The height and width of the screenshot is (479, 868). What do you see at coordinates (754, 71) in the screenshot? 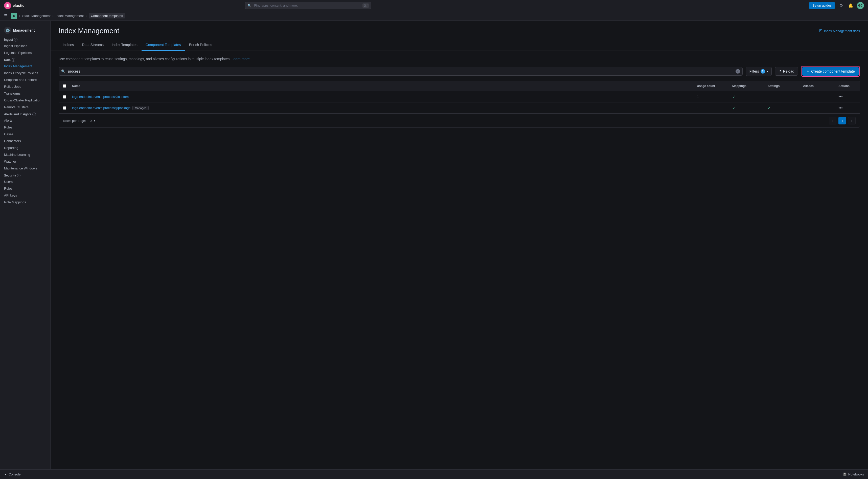
I see `filters-label: Filters` at bounding box center [754, 71].